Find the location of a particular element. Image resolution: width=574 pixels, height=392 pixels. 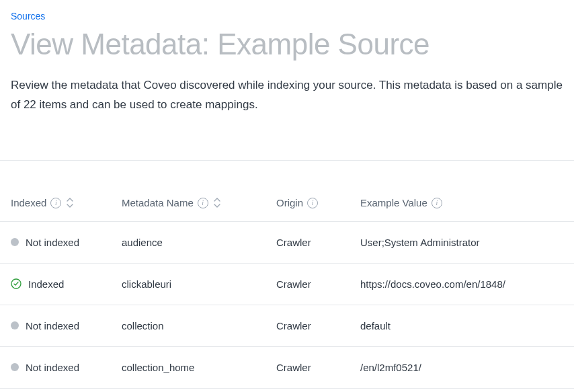

page-title: View Metadata: Example Source is located at coordinates (287, 44).